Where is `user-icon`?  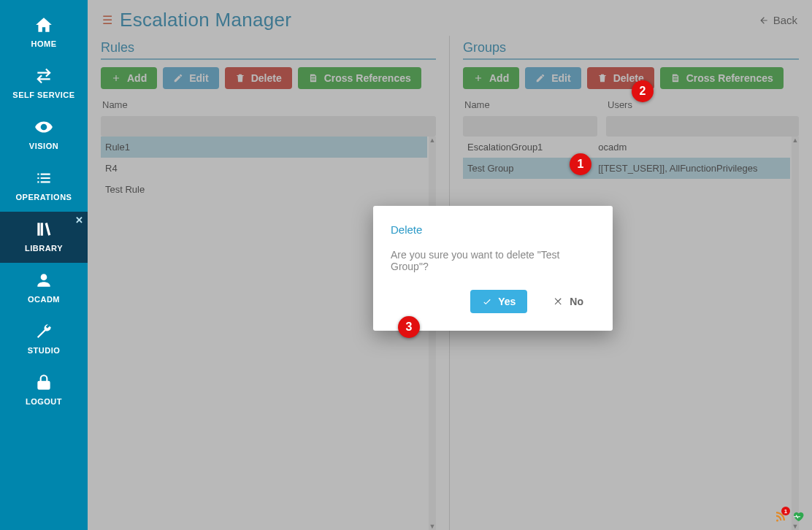 user-icon is located at coordinates (44, 280).